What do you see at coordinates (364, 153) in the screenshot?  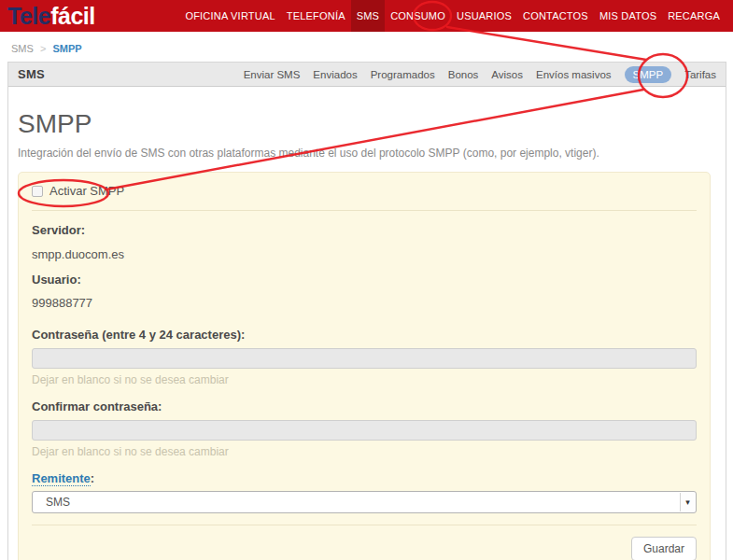 I see `page-description: Integración del envío de SMS con otras p…` at bounding box center [364, 153].